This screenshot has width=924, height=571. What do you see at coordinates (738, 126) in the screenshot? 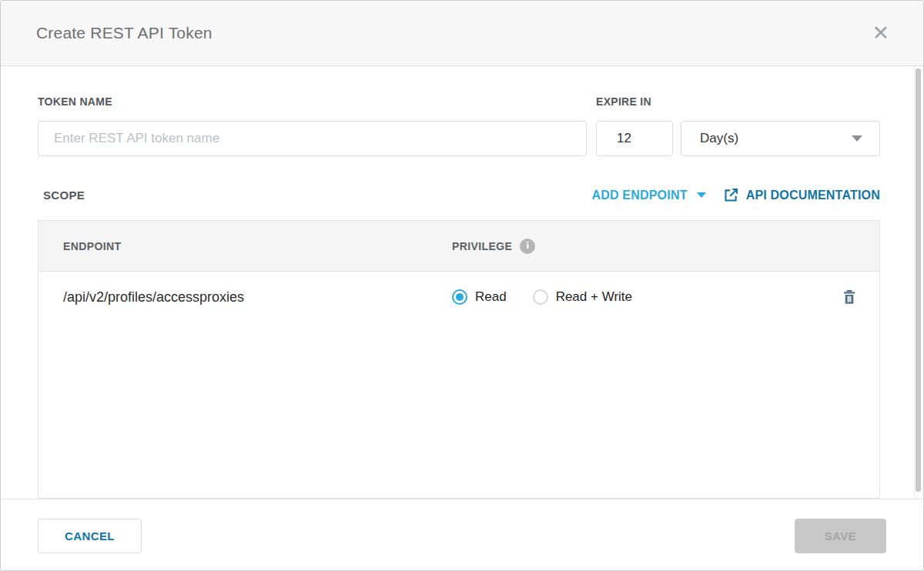
I see `expire-in-group: EXPIRE IN Day(s)` at bounding box center [738, 126].